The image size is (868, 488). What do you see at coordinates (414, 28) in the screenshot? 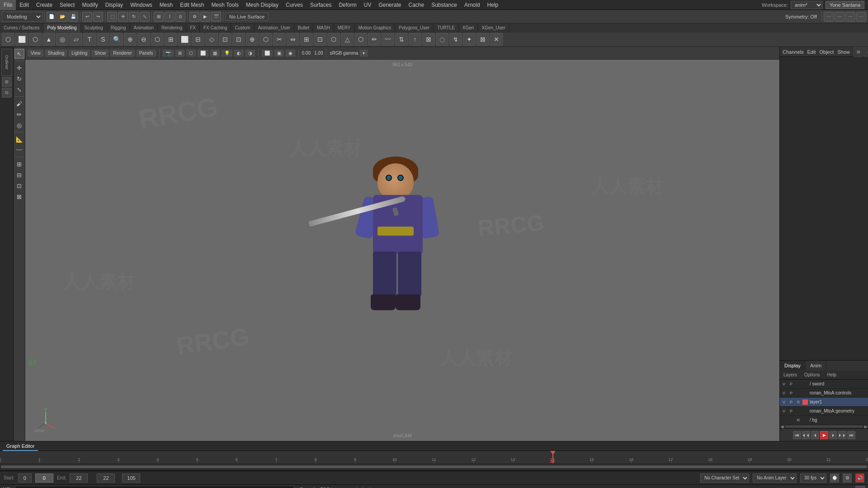
I see `shelf-tab-polyuser: Polygons_User` at bounding box center [414, 28].